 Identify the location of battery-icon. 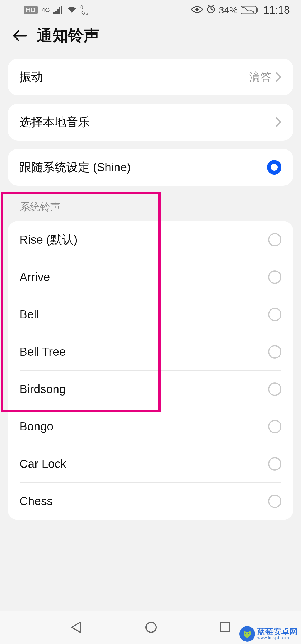
(250, 10).